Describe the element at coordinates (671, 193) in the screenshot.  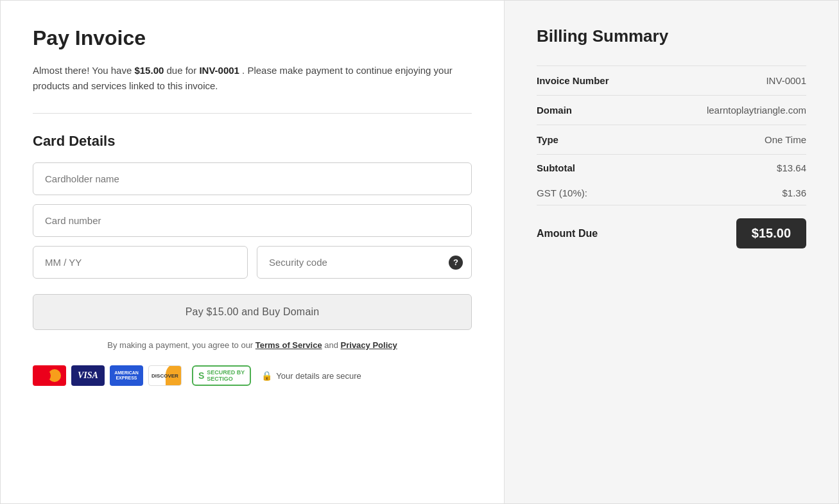
I see `gst-row: GST (10%): $1.36` at that location.